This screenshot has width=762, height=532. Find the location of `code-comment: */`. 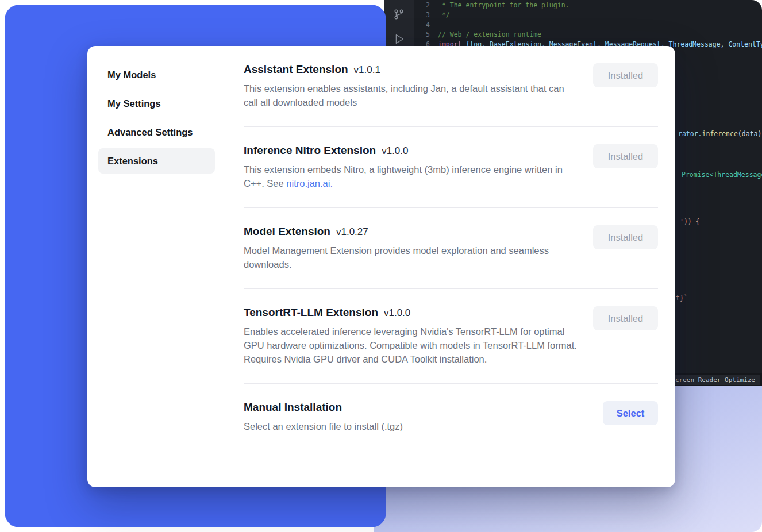

code-comment: */ is located at coordinates (444, 15).